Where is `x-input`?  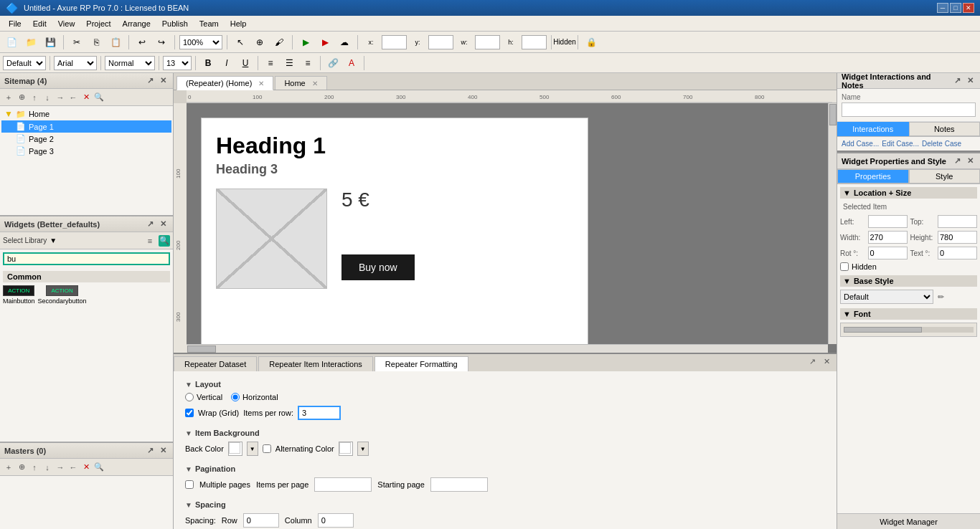 x-input is located at coordinates (395, 42).